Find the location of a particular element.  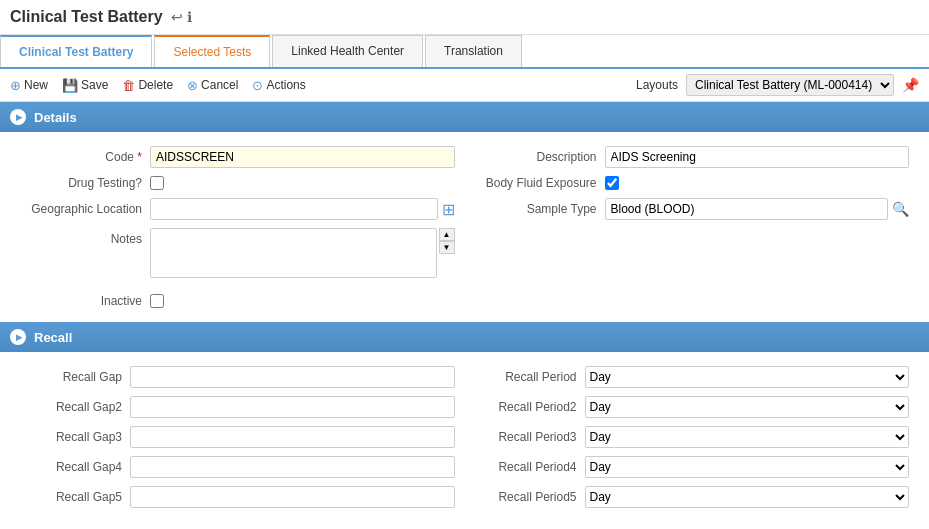

delete-label: Delete is located at coordinates (156, 85).